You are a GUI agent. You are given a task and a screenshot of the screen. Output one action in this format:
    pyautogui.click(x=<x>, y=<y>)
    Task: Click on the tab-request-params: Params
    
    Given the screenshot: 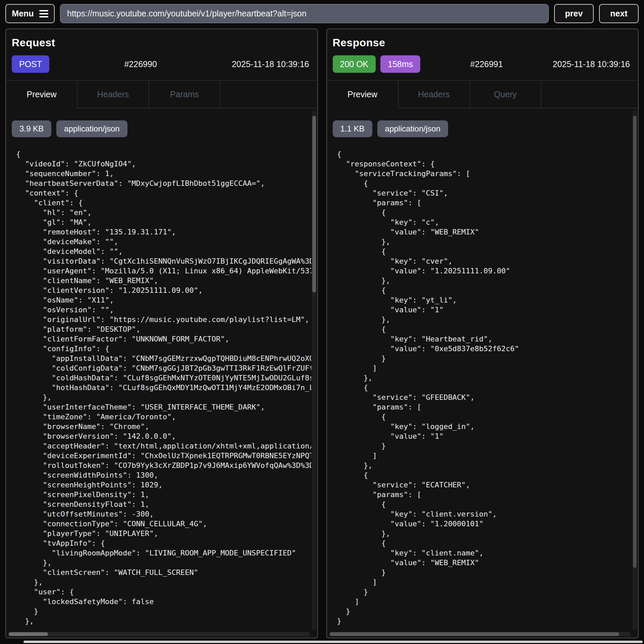 What is the action you would take?
    pyautogui.click(x=184, y=95)
    